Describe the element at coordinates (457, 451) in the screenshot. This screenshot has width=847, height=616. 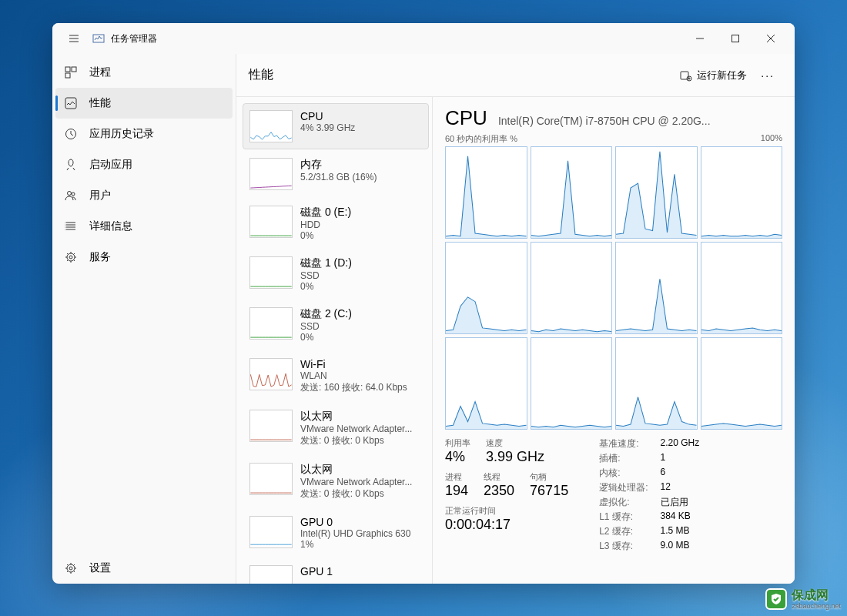
I see `stat-utilization: 利用率 4%` at that location.